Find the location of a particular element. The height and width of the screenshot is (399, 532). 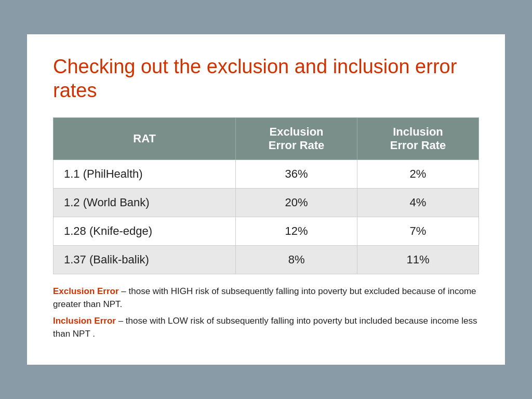

exclusion-rate-cell: 20% is located at coordinates (297, 203).